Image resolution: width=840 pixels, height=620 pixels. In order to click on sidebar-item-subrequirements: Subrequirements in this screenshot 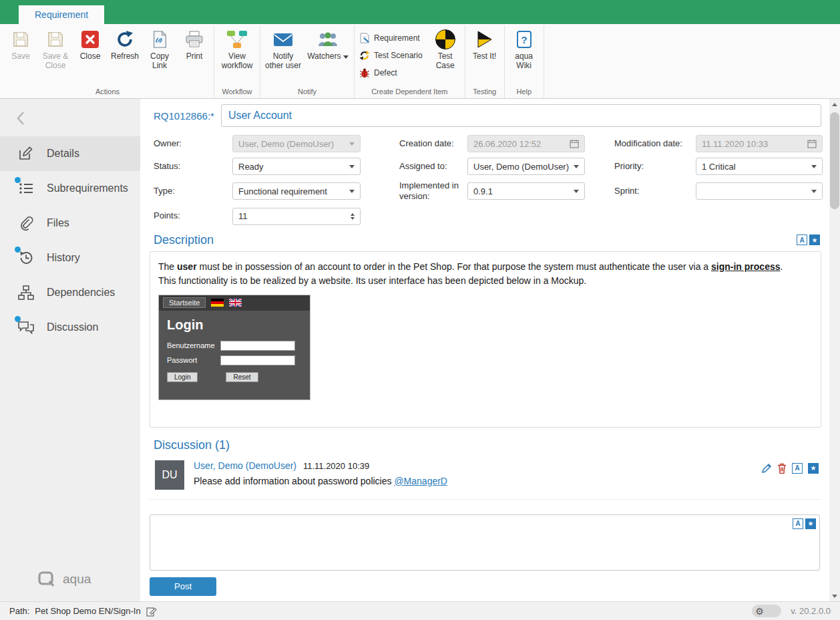, I will do `click(70, 188)`.